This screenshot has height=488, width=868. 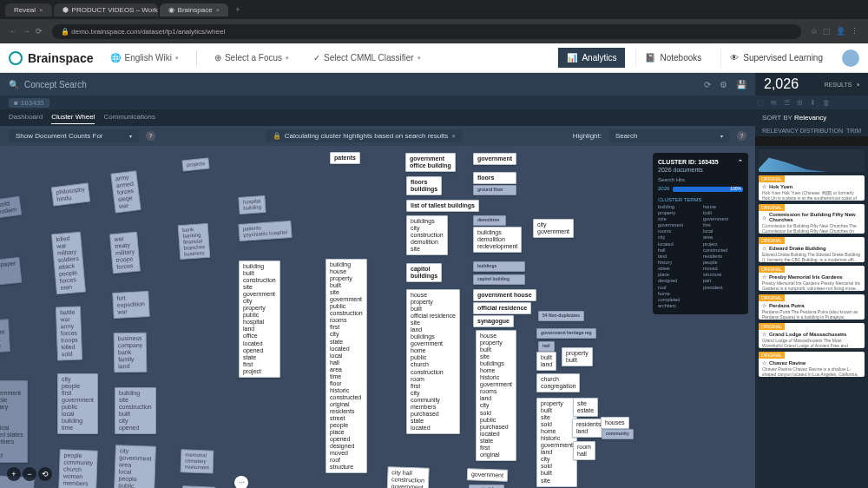 I want to click on nav-notebooks: 📓Notebooks, so click(x=673, y=57).